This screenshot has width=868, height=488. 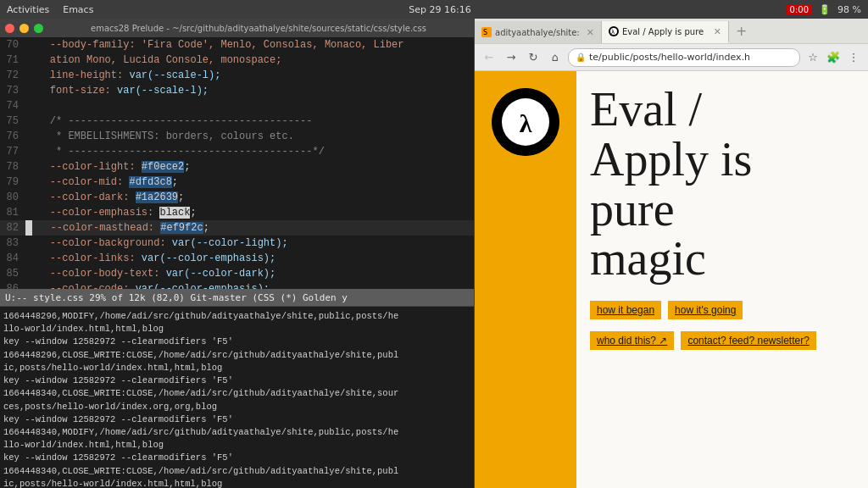 What do you see at coordinates (717, 32) in the screenshot?
I see `tab-close-2: ✕` at bounding box center [717, 32].